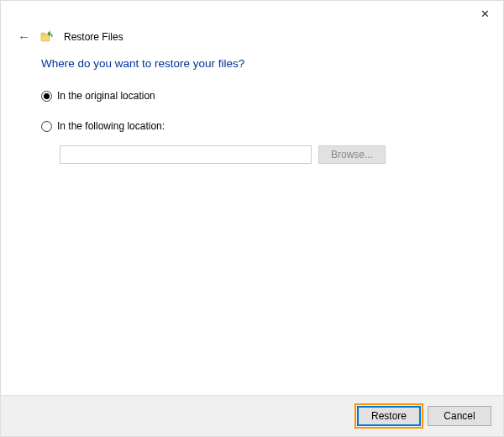  I want to click on cancel-button: Cancel, so click(459, 416).